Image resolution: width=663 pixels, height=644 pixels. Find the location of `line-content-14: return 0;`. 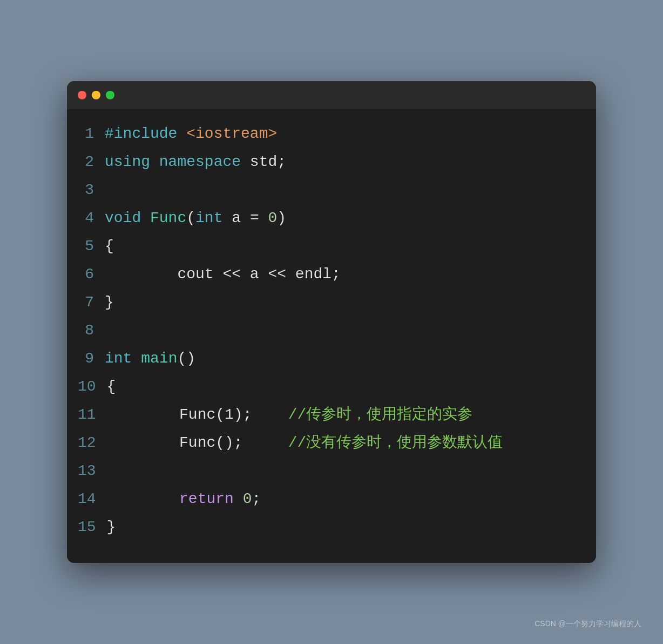

line-content-14: return 0; is located at coordinates (184, 499).